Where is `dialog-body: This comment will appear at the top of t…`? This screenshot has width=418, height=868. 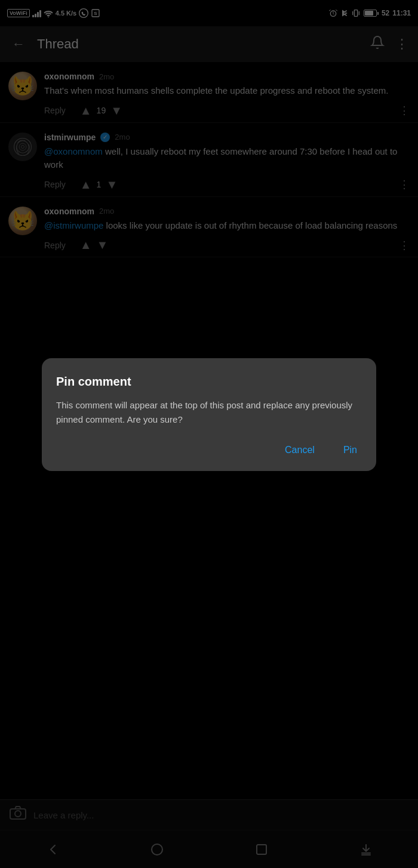 dialog-body: This comment will appear at the top of t… is located at coordinates (209, 413).